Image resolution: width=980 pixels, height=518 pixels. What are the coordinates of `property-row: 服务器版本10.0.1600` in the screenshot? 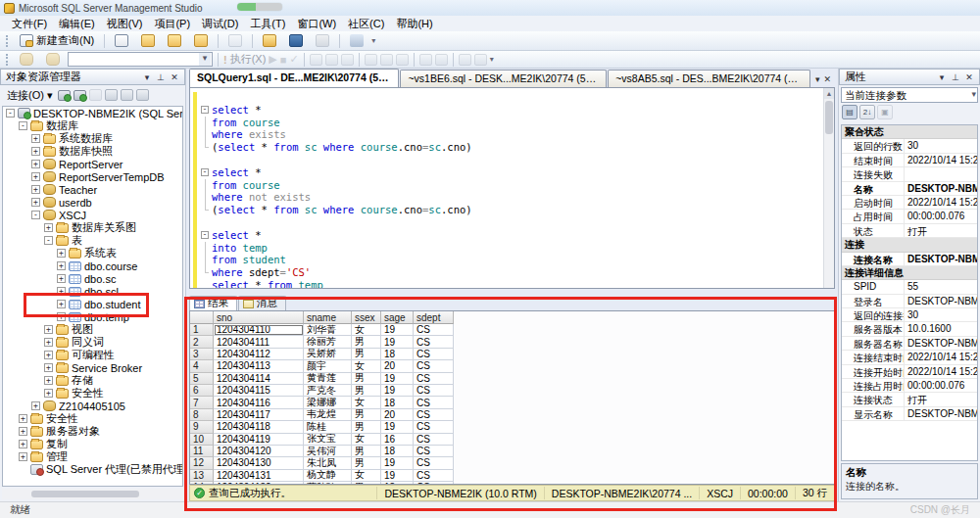 It's located at (909, 329).